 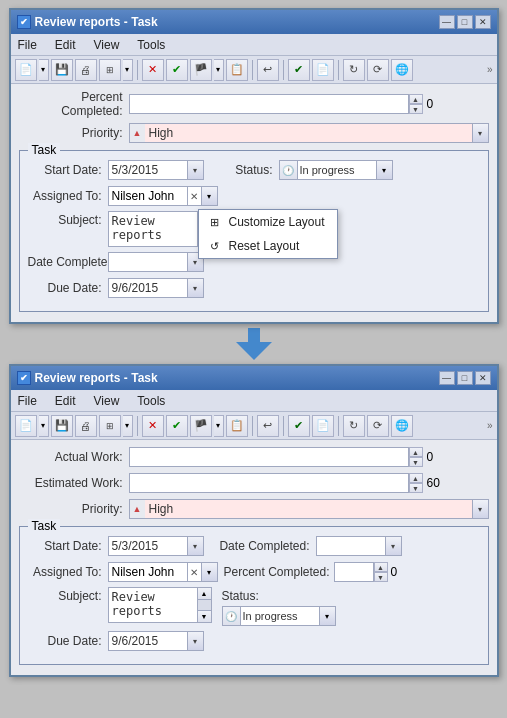 What do you see at coordinates (177, 70) in the screenshot?
I see `tb-check-1: ✔` at bounding box center [177, 70].